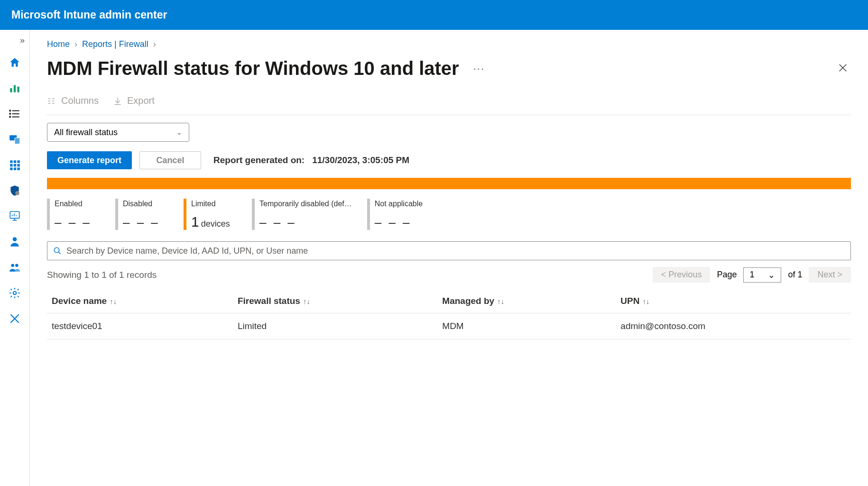 Image resolution: width=868 pixels, height=486 pixels. What do you see at coordinates (449, 183) in the screenshot?
I see `progress-bar` at bounding box center [449, 183].